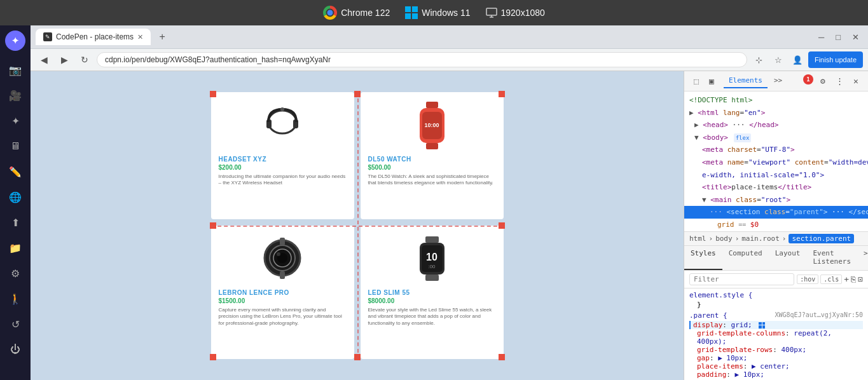  I want to click on sidebar-icon-monitor: 🖥, so click(15, 146).